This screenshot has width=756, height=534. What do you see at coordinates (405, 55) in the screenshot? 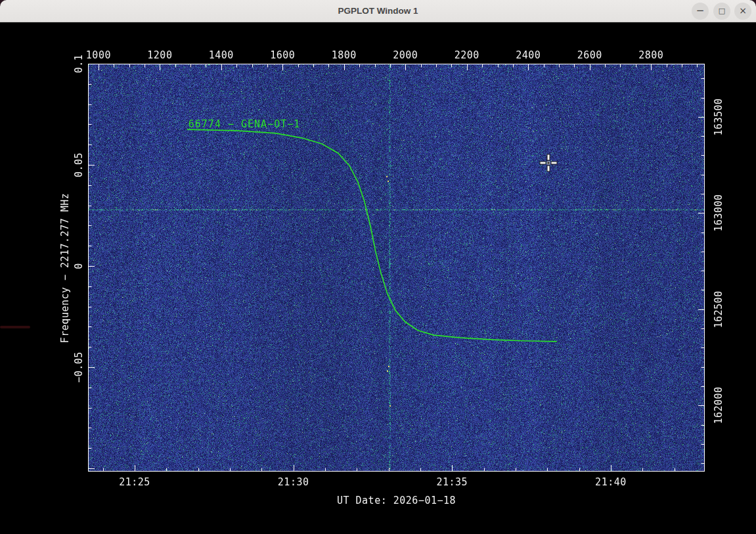
I see `top-axis-tick-label: 2000` at bounding box center [405, 55].